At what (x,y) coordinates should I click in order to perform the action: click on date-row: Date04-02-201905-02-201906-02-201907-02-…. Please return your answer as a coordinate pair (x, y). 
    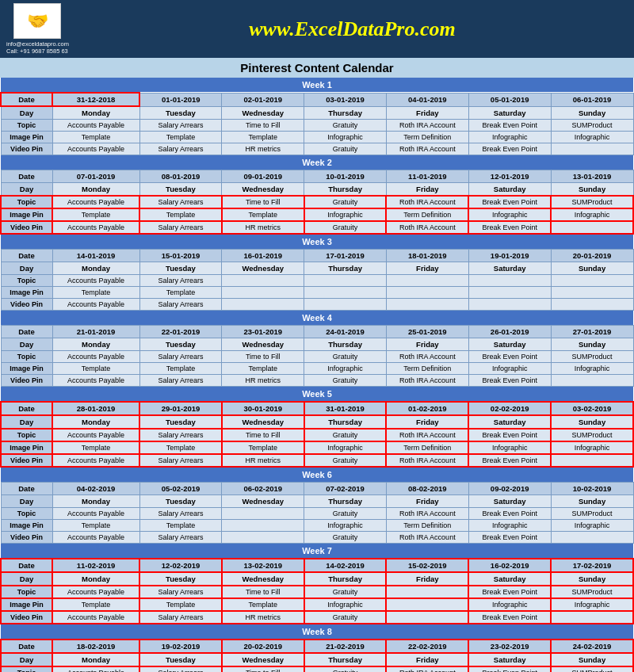
    Looking at the image, I should click on (317, 489).